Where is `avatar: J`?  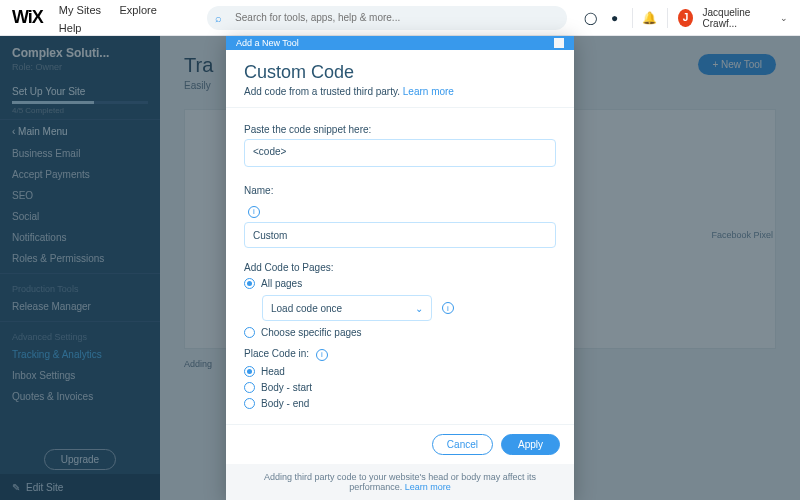 avatar: J is located at coordinates (685, 18).